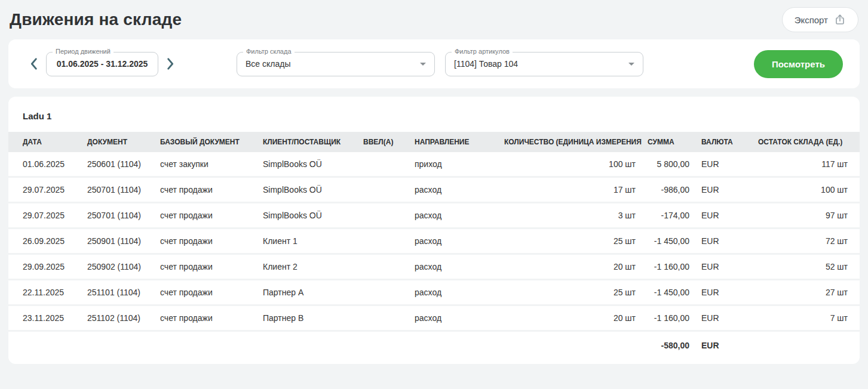 The width and height of the screenshot is (868, 389). I want to click on cell-balance: 117 шт, so click(806, 165).